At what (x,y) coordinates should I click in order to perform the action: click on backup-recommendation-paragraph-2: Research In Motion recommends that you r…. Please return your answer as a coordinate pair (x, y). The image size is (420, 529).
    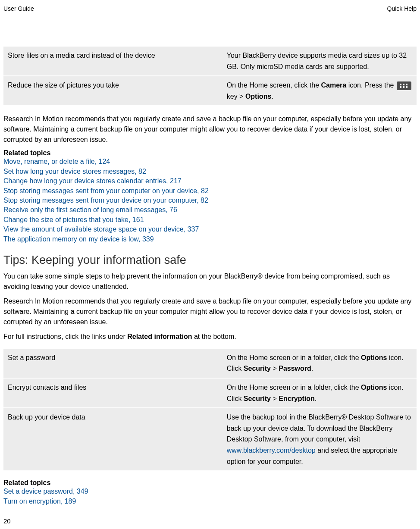
    Looking at the image, I should click on (210, 312).